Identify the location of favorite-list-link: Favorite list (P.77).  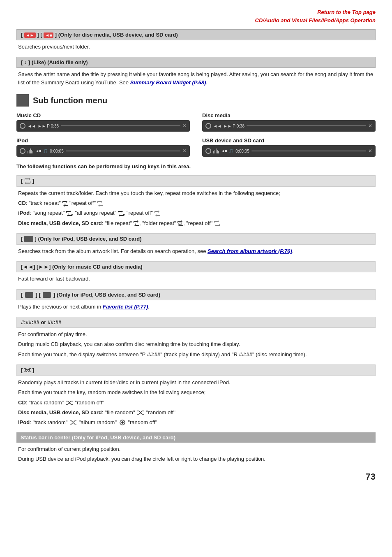
(125, 307).